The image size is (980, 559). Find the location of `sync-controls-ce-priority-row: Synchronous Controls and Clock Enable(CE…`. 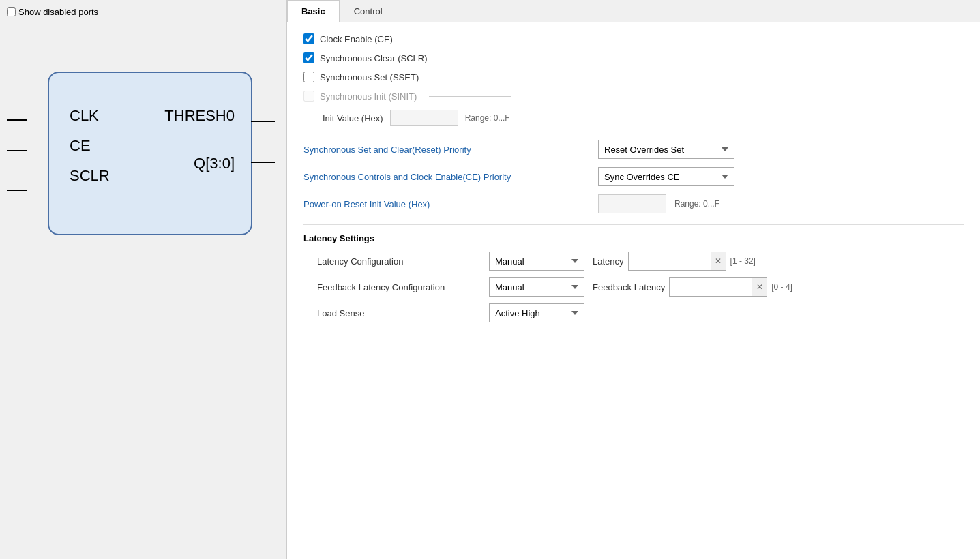

sync-controls-ce-priority-row: Synchronous Controls and Clock Enable(CE… is located at coordinates (634, 177).